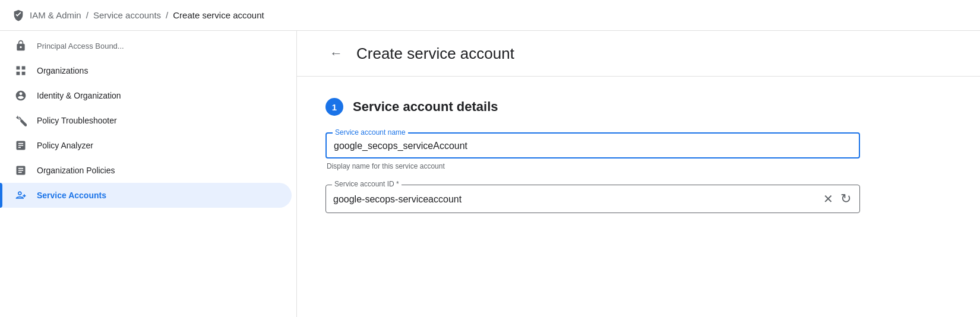 Image resolution: width=980 pixels, height=317 pixels. Describe the element at coordinates (21, 145) in the screenshot. I see `list-alt-icon` at that location.